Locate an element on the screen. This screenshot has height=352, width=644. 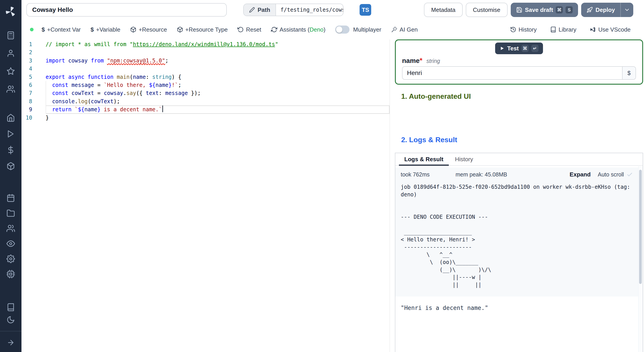
home-icon is located at coordinates (11, 118).